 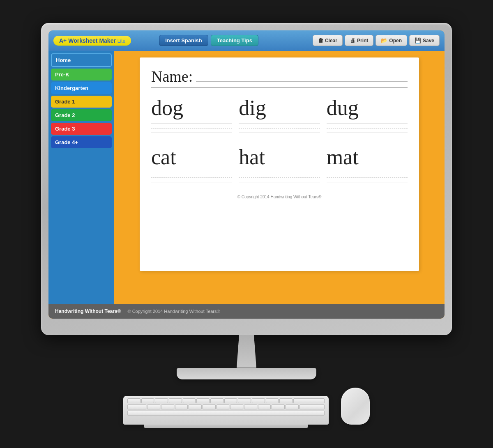 I want to click on header-actions: 🗑 Clear 🖨 Print 📂 Open 💾, so click(x=376, y=40).